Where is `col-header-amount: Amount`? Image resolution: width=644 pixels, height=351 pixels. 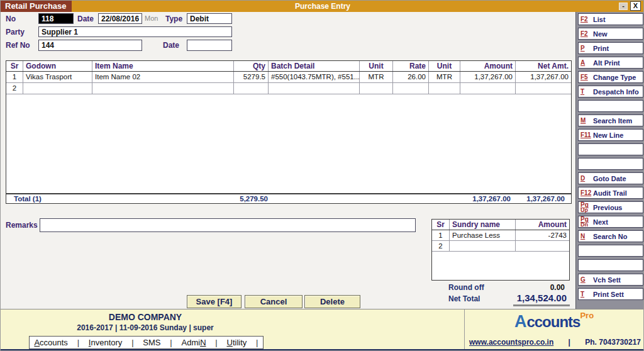
col-header-amount: Amount is located at coordinates (488, 66).